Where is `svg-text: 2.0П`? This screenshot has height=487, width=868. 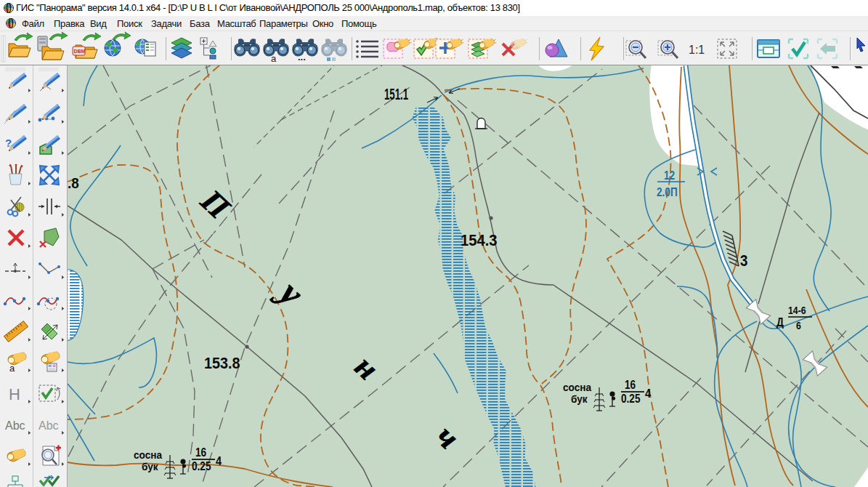
svg-text: 2.0П is located at coordinates (667, 192).